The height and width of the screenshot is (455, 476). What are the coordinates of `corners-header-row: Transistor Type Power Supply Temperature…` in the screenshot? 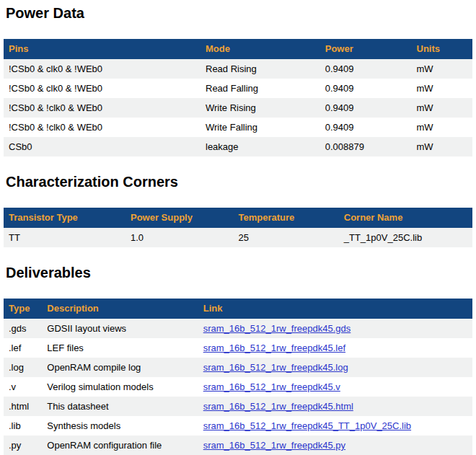 It's located at (238, 218).